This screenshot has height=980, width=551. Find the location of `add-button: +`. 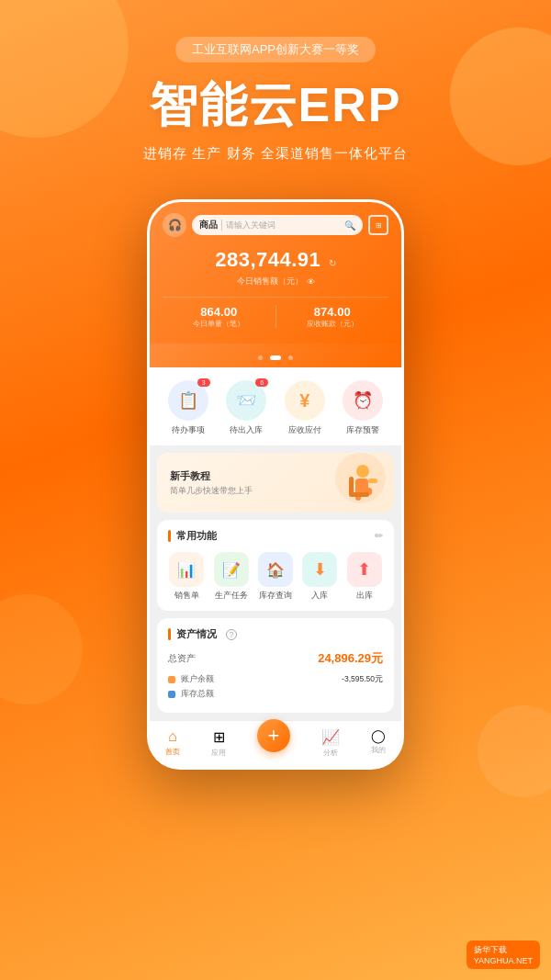

add-button: + is located at coordinates (274, 736).